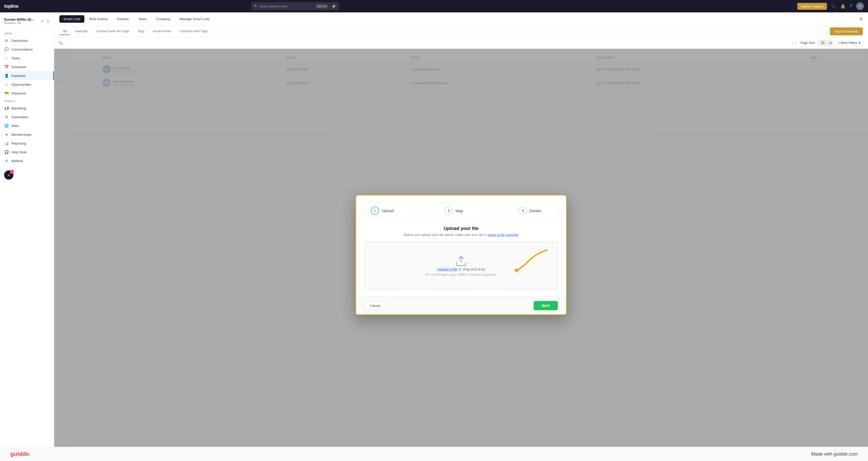  What do you see at coordinates (9, 175) in the screenshot?
I see `user-profile-avatar: A 2` at bounding box center [9, 175].